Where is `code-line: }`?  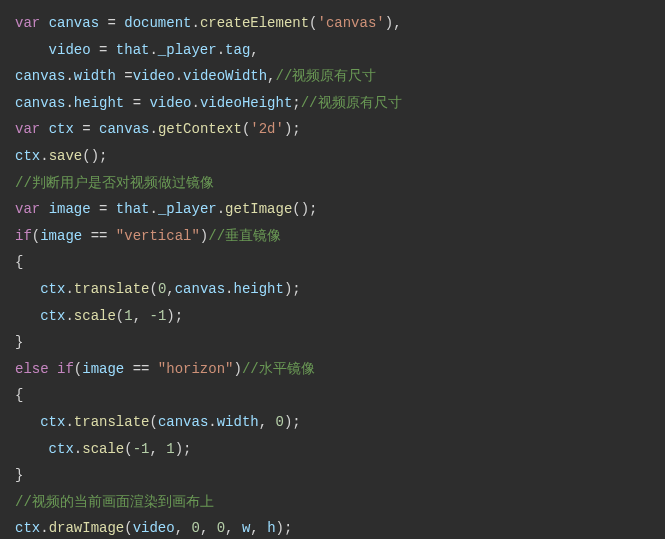
code-line: } is located at coordinates (19, 342).